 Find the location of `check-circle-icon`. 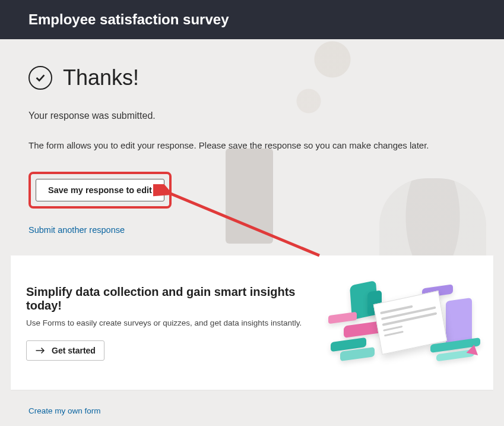

check-circle-icon is located at coordinates (40, 78).